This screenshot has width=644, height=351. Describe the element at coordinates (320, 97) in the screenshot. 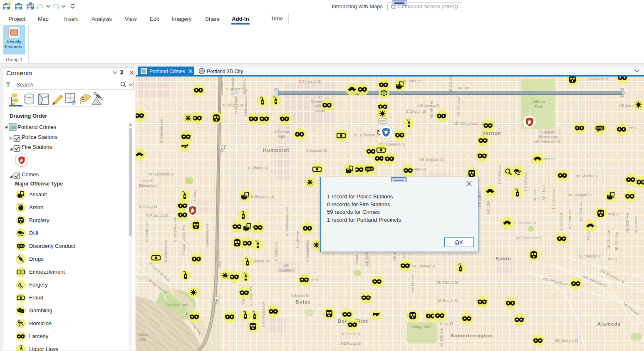

I see `svg-text: P` at that location.